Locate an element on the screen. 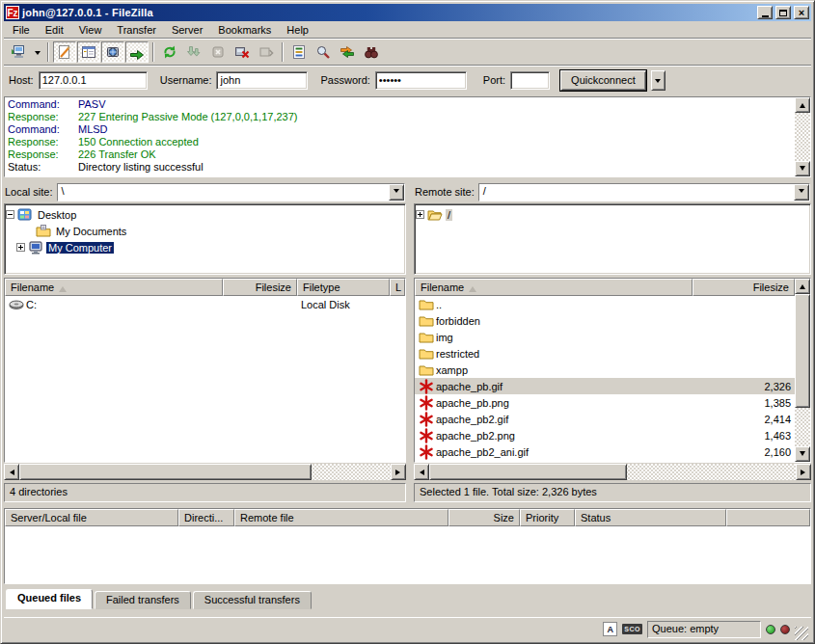  transfer-type-icon: A is located at coordinates (610, 629).